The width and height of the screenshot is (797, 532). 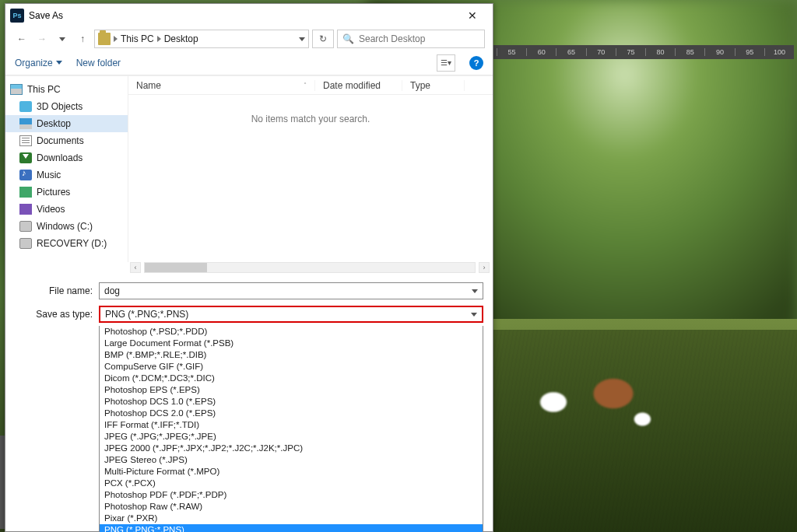 What do you see at coordinates (411, 39) in the screenshot?
I see `search-box: 🔍` at bounding box center [411, 39].